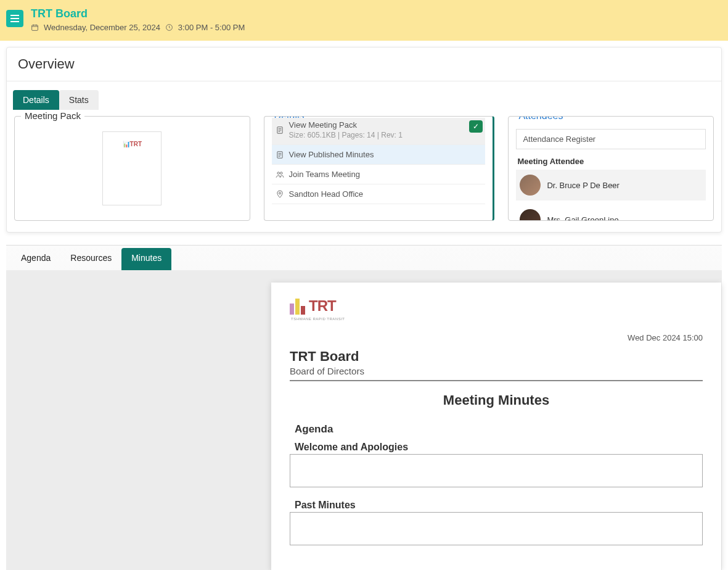  What do you see at coordinates (380, 168) in the screenshot?
I see `details-panel: Details View Meeting Pack Size: 605.1KB …` at bounding box center [380, 168].